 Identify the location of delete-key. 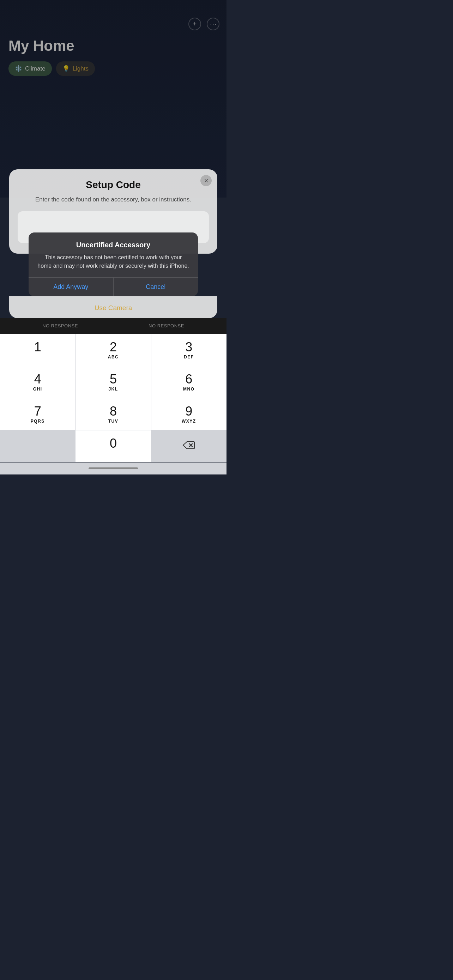
(189, 446).